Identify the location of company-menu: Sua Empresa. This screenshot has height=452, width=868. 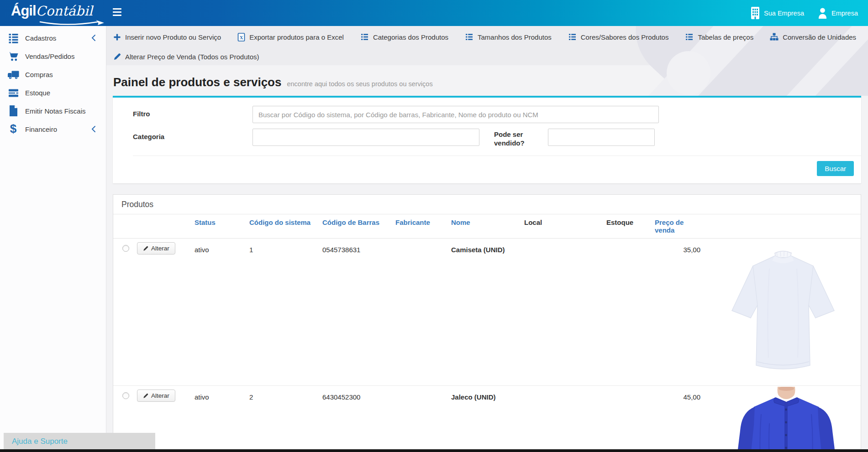
(777, 13).